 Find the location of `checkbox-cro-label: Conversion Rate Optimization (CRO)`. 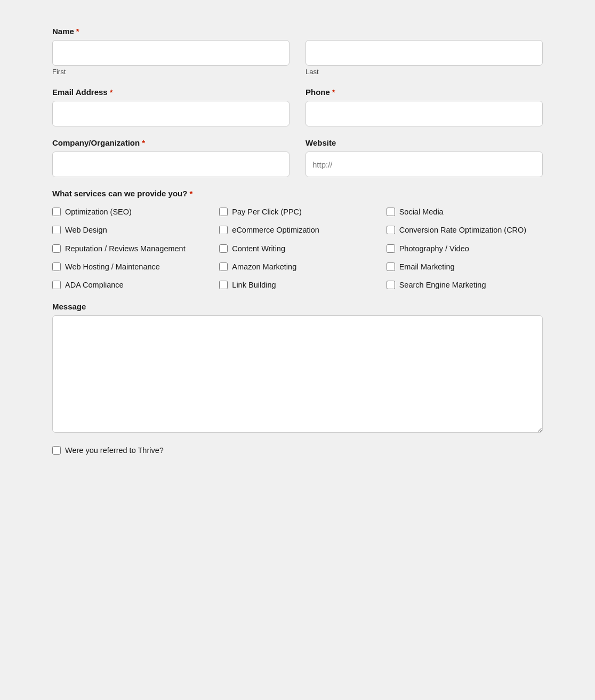

checkbox-cro-label: Conversion Rate Optimization (CRO) is located at coordinates (463, 230).